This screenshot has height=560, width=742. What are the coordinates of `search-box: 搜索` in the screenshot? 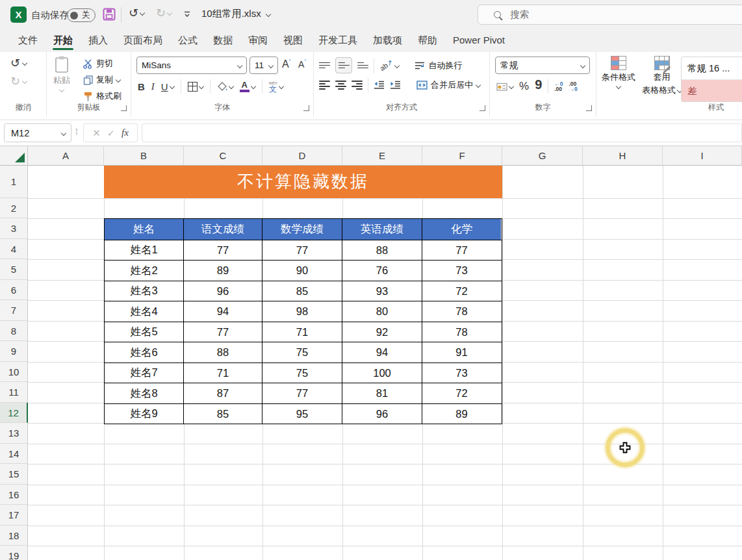 It's located at (609, 14).